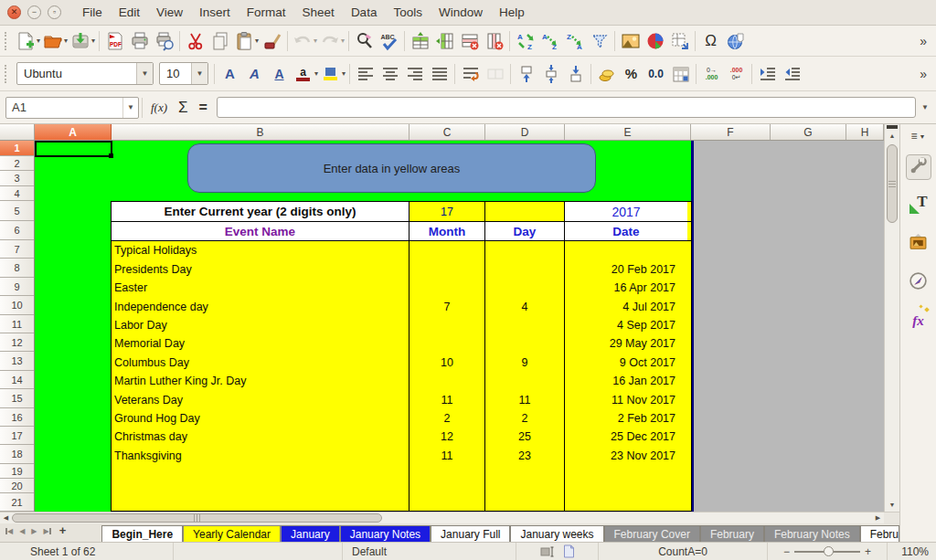  I want to click on merge-cells-button, so click(495, 73).